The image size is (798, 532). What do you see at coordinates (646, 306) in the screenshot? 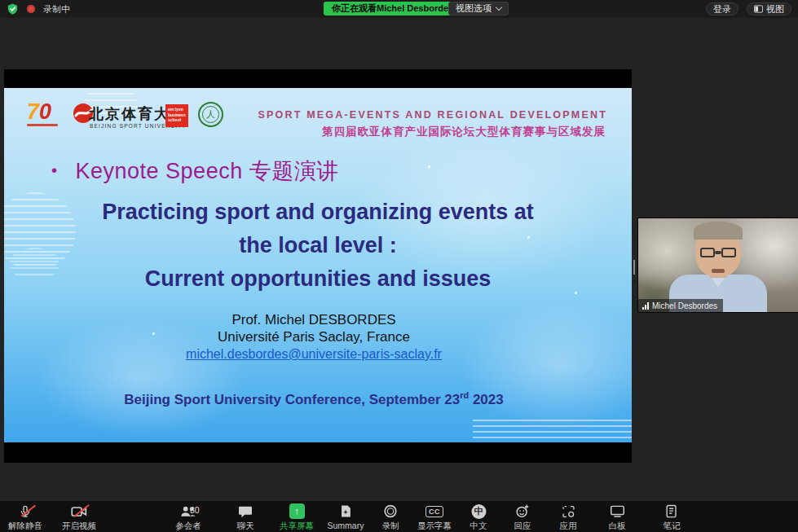
I see `signal-bars-icon` at bounding box center [646, 306].